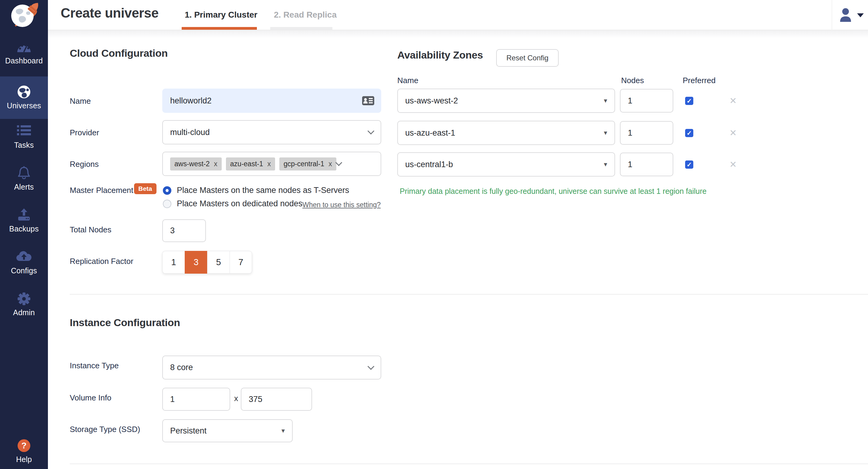 The height and width of the screenshot is (469, 868). What do you see at coordinates (276, 399) in the screenshot?
I see `volume-size-input` at bounding box center [276, 399].